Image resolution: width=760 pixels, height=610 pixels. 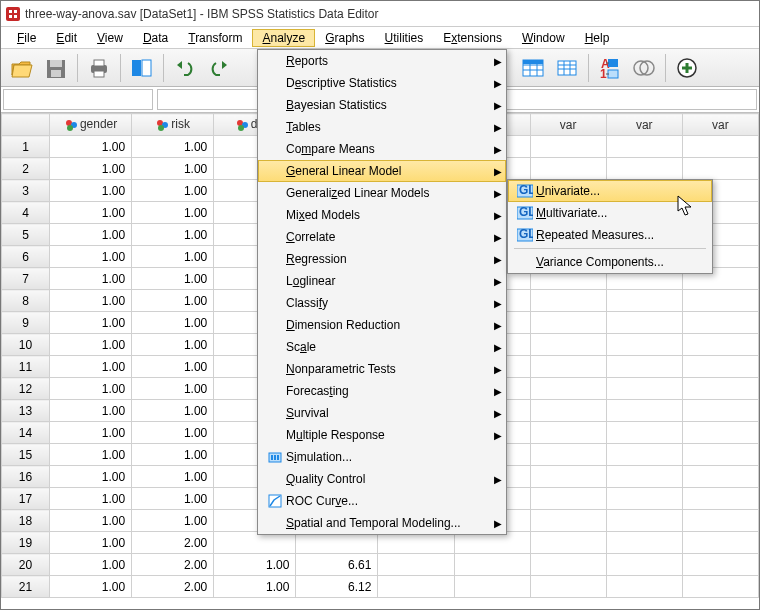 What do you see at coordinates (382, 413) in the screenshot?
I see `menu-item-survival: Survival ▶` at bounding box center [382, 413].